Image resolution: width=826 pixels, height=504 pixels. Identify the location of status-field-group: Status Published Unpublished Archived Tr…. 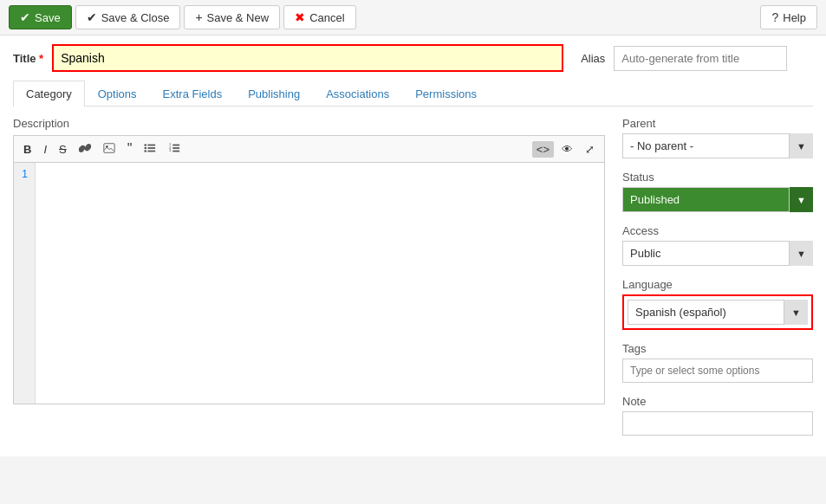
(718, 191).